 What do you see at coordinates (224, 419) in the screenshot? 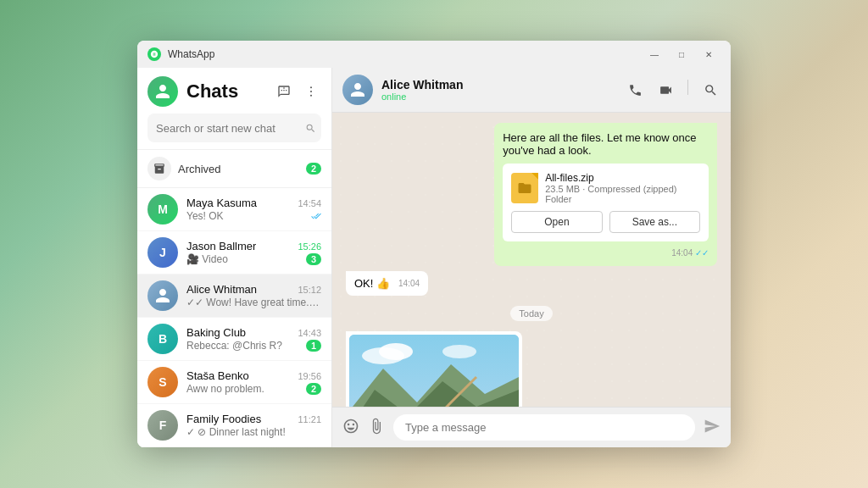
I see `chat-name: Family Foodies` at bounding box center [224, 419].